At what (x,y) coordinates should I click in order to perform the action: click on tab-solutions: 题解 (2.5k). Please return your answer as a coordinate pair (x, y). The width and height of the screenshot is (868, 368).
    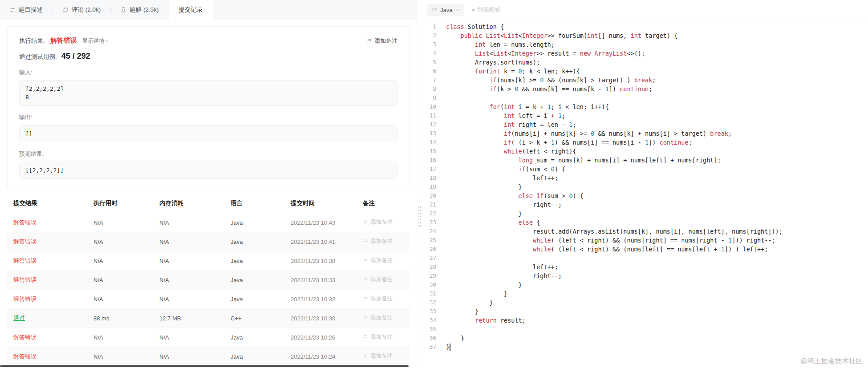
    Looking at the image, I should click on (140, 10).